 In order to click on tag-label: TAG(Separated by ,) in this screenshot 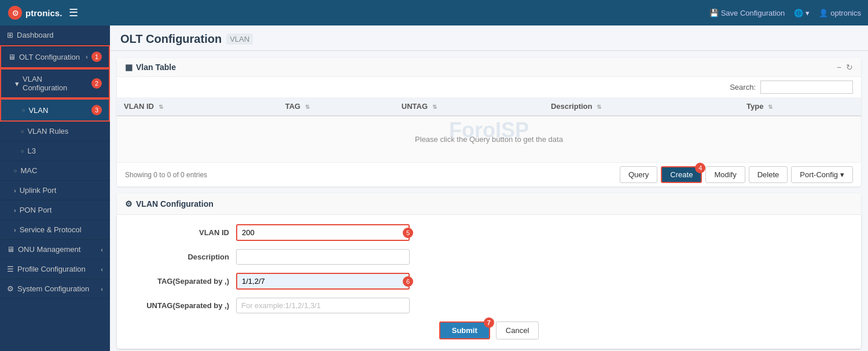, I will do `click(177, 281)`.